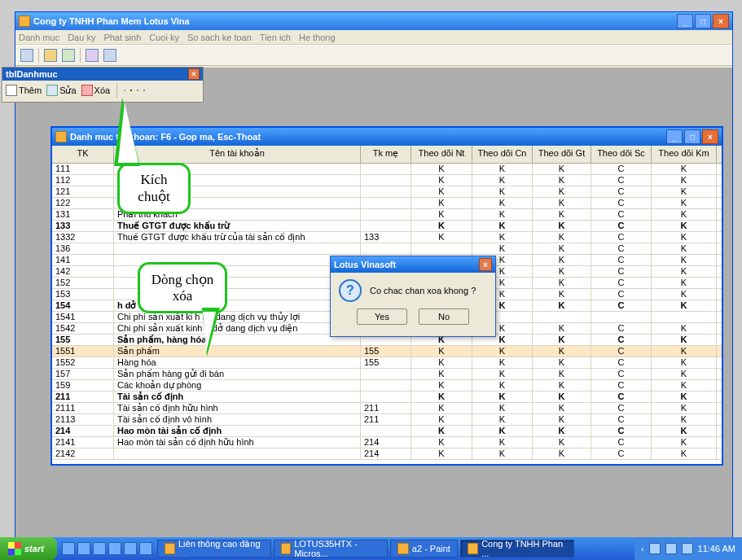 The width and height of the screenshot is (742, 560). I want to click on menubar: Danh muc Dau ky Phat sinh Cuoi ky So sac…, so click(374, 37).